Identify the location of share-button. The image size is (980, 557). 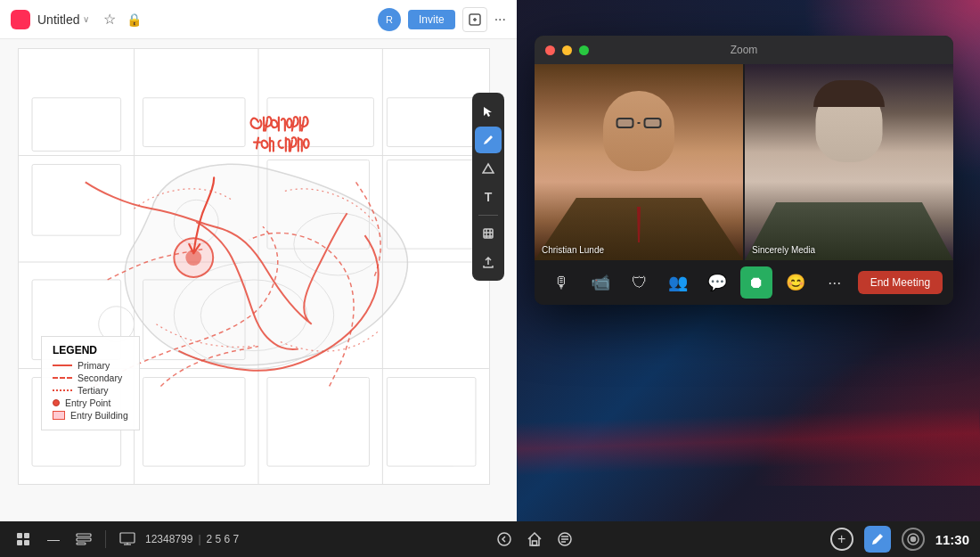
(475, 20).